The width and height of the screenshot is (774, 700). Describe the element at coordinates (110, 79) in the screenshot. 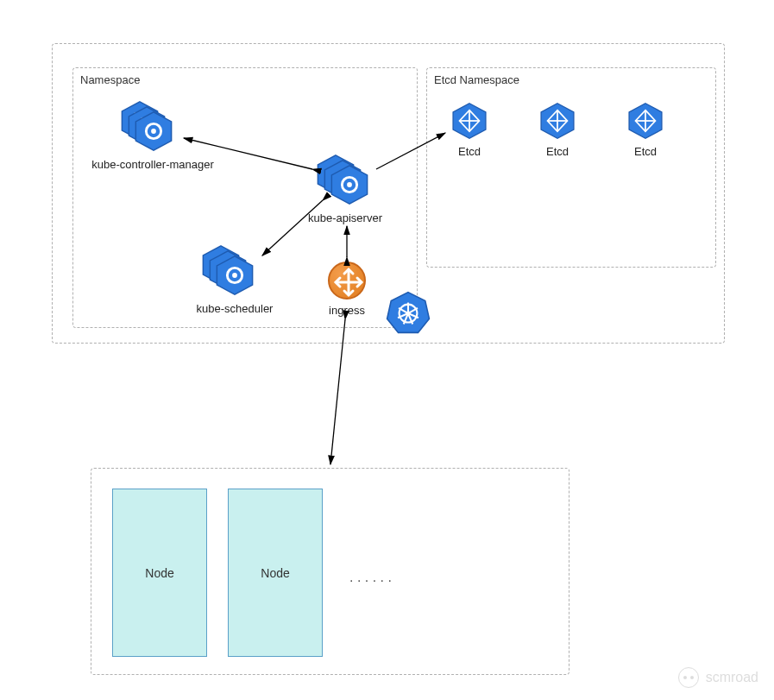

I see `namespace-label: Namespace` at that location.